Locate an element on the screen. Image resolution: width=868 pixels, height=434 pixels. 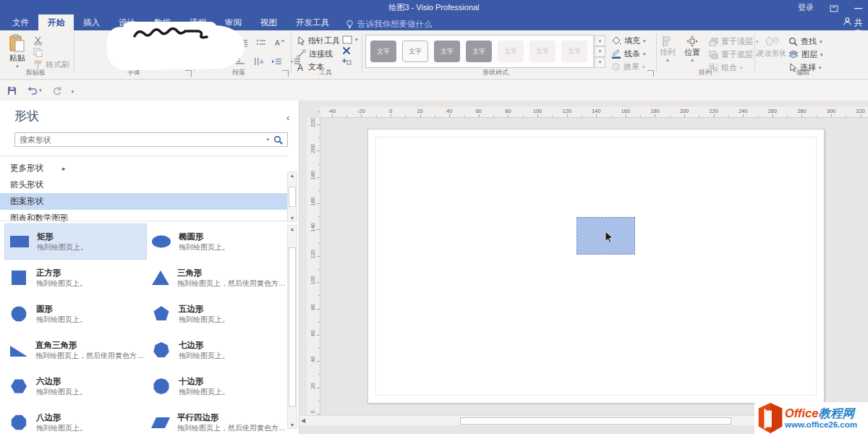
pointer-tool-icon is located at coordinates (301, 41).